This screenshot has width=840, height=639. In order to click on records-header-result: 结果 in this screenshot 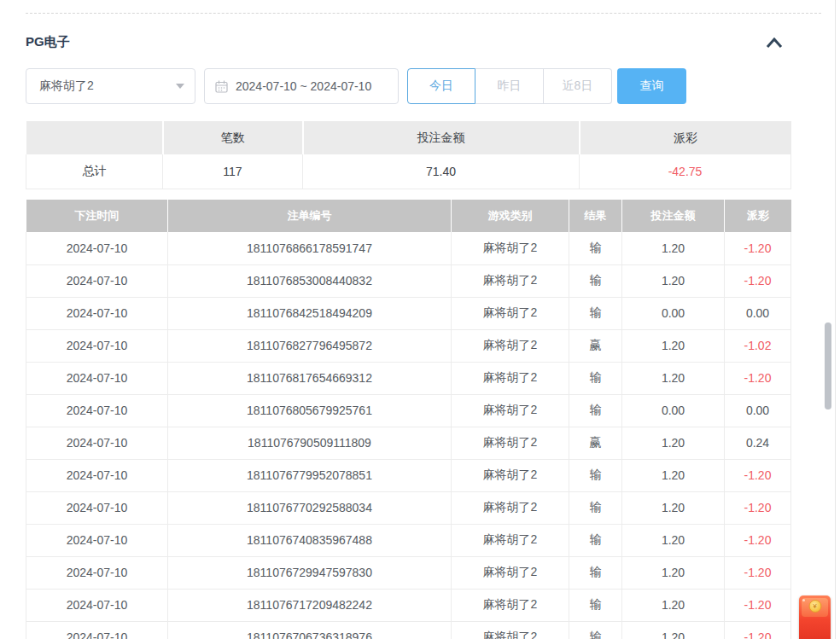, I will do `click(596, 216)`.